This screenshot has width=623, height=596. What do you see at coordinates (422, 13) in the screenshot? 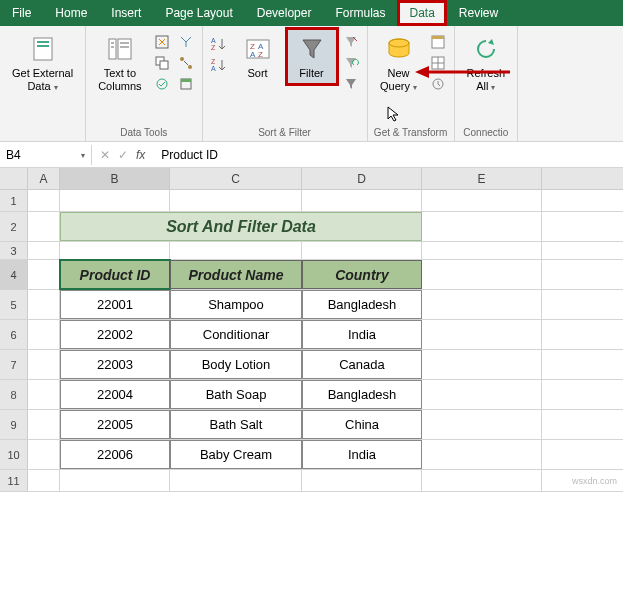
I see `tab-data: Data` at bounding box center [422, 13].